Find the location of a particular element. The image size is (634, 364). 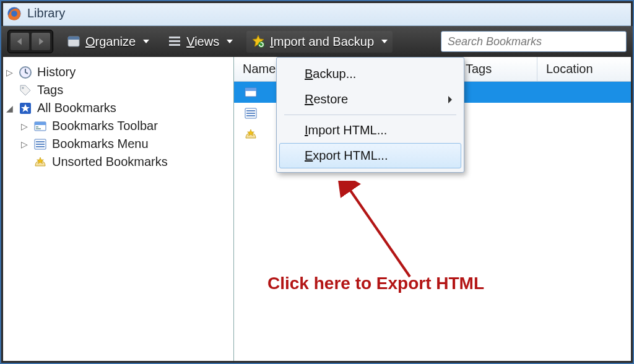

search-input is located at coordinates (534, 41).